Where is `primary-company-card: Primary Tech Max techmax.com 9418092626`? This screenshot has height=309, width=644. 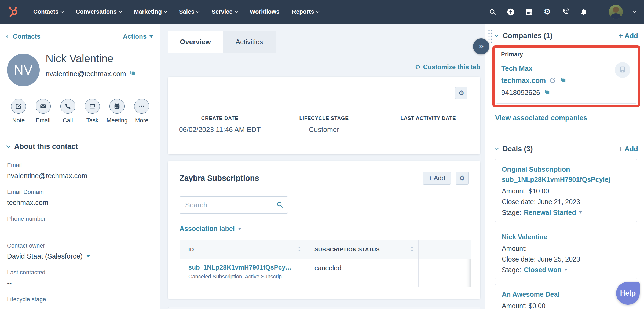
primary-company-card: Primary Tech Max techmax.com 9418092626 is located at coordinates (566, 76).